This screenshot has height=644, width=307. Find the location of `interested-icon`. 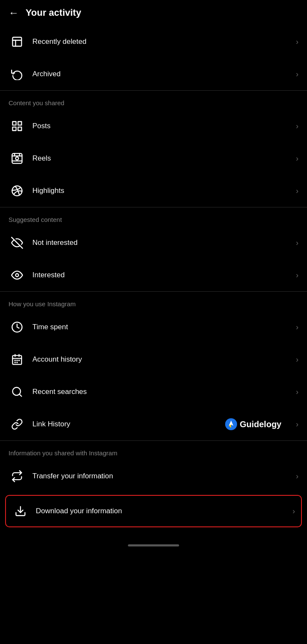

interested-icon is located at coordinates (17, 275).